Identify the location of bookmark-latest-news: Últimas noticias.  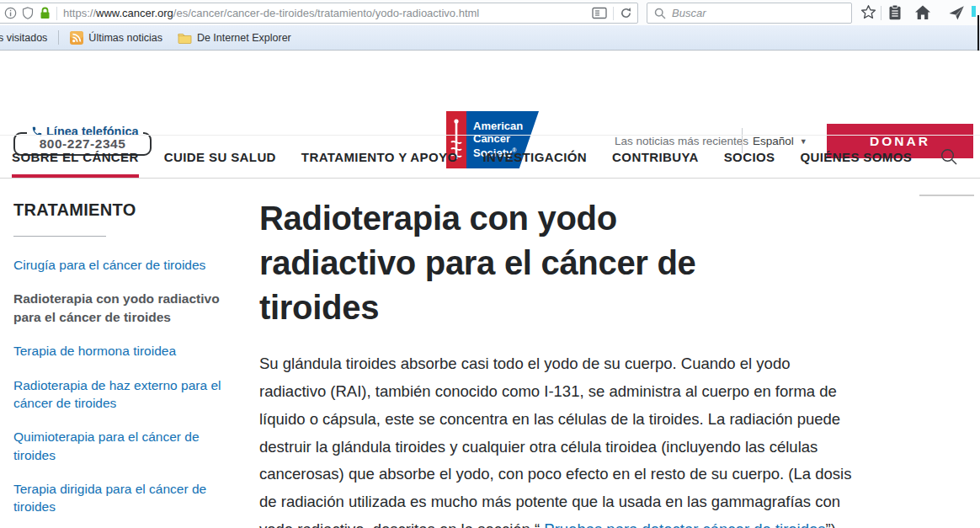
(116, 38).